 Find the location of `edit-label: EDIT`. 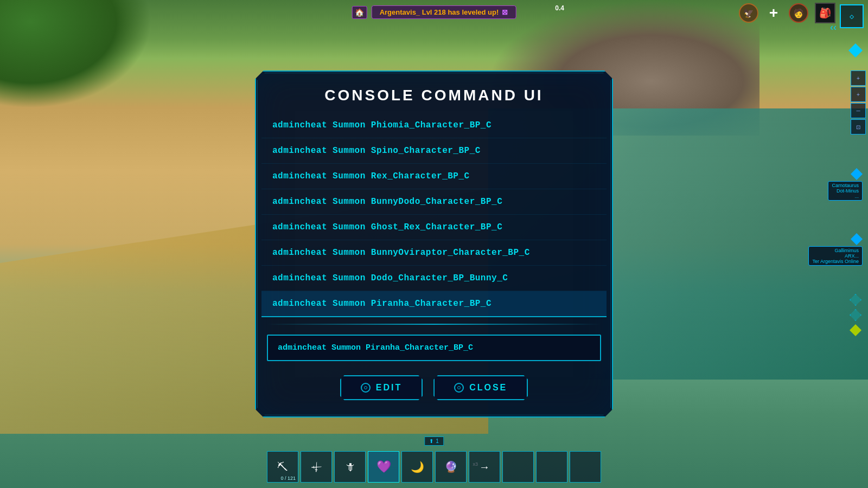

edit-label: EDIT is located at coordinates (389, 388).